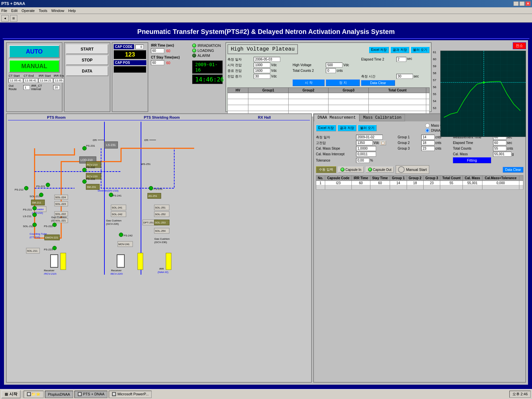  Describe the element at coordinates (334, 65) in the screenshot. I see `high-voltage-input` at that location.